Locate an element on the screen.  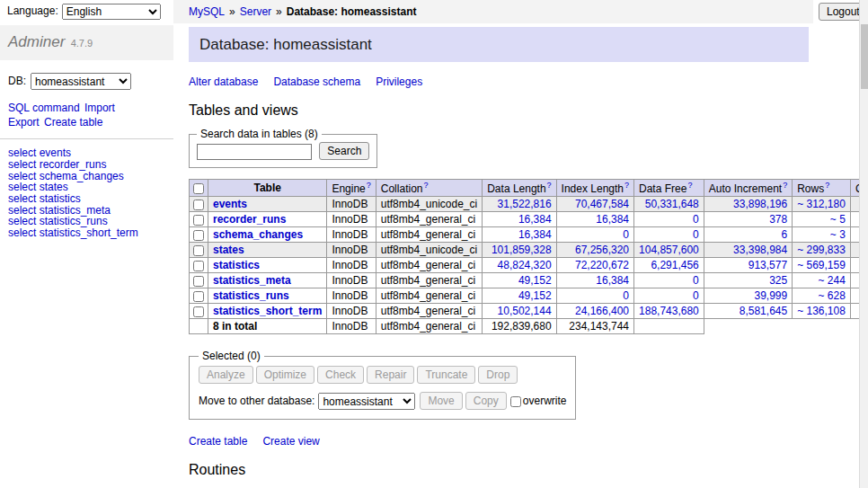
table-name-link: events is located at coordinates (230, 204).